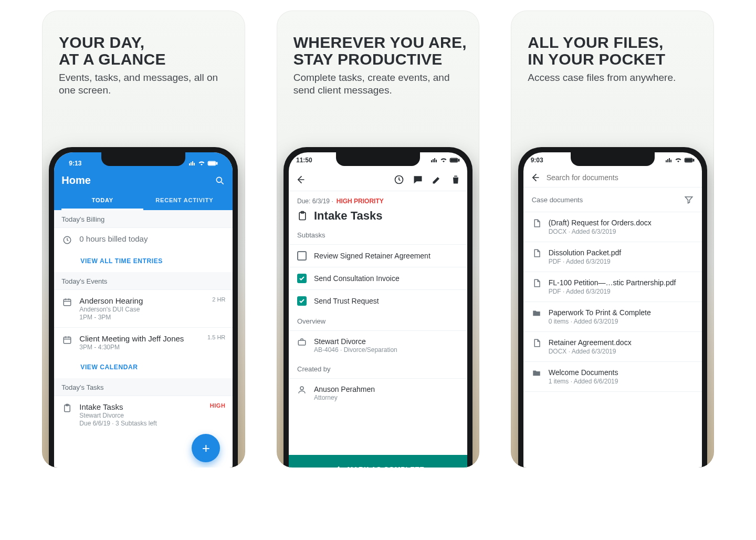 The height and width of the screenshot is (540, 756). I want to click on section-header: Subtasks, so click(378, 235).